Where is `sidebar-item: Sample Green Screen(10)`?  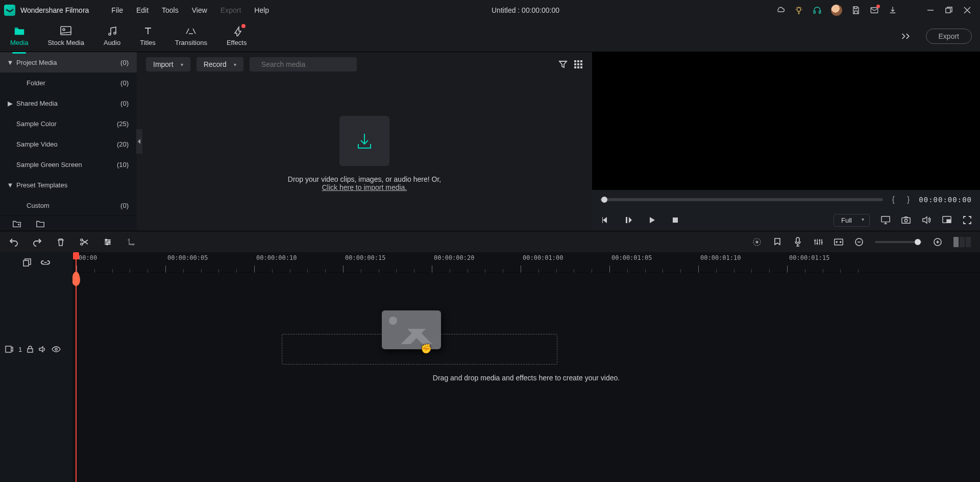
sidebar-item: Sample Green Screen(10) is located at coordinates (68, 164).